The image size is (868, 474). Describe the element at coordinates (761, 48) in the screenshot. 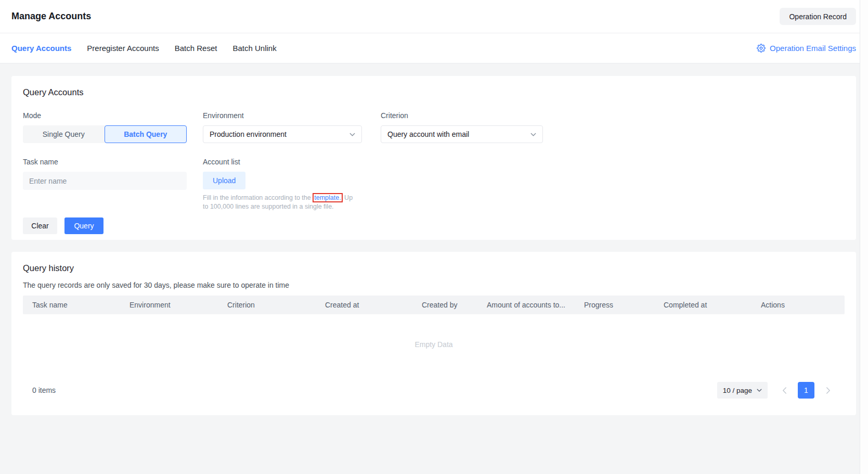

I see `gear-icon` at that location.